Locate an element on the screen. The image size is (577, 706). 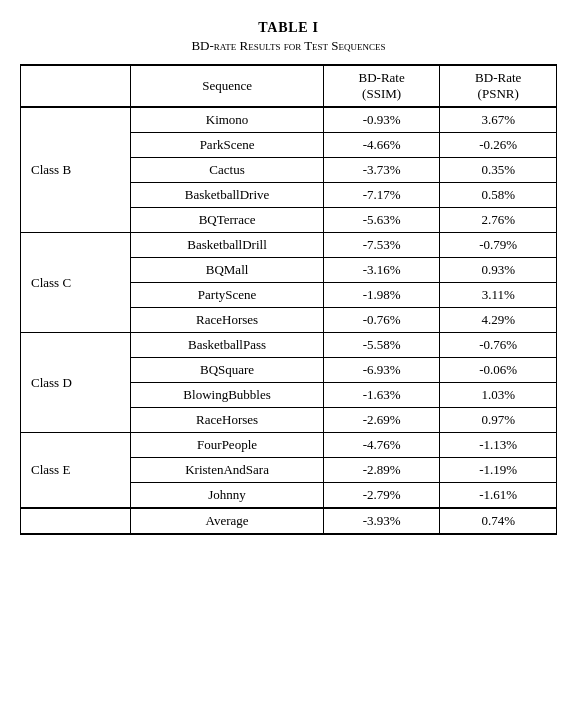
sequence-cell: BlowingBubbles is located at coordinates (228, 396).